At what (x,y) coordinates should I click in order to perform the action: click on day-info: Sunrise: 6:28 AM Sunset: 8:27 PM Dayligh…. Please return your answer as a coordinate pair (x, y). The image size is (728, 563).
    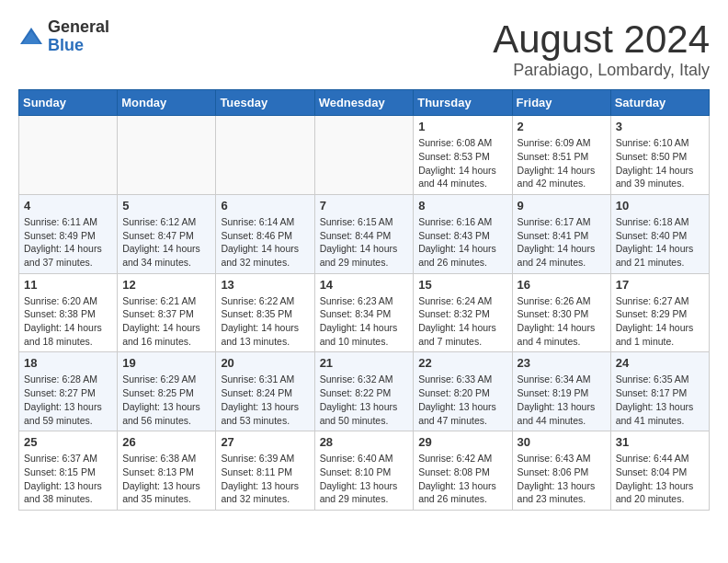
    Looking at the image, I should click on (68, 399).